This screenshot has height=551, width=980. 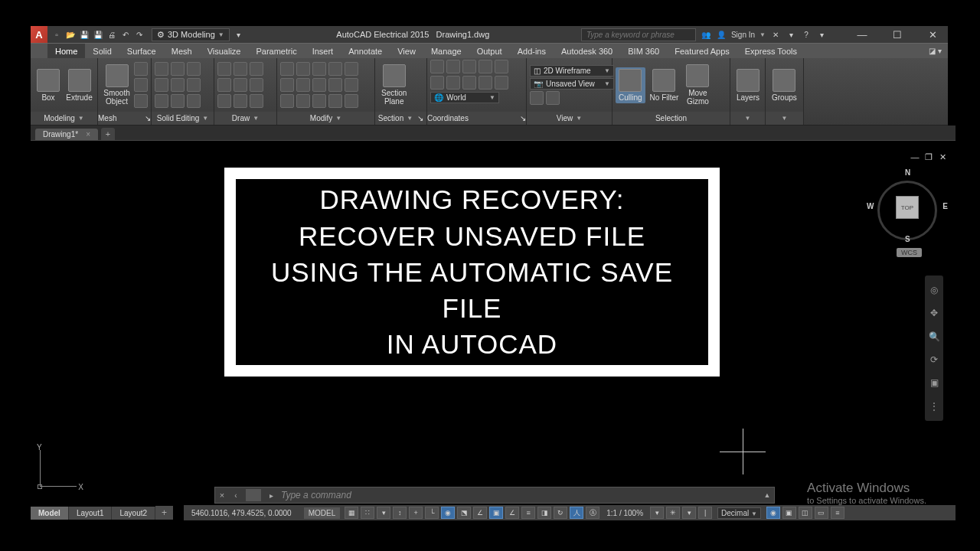 What do you see at coordinates (142, 51) in the screenshot?
I see `tab-surface: Surface` at bounding box center [142, 51].